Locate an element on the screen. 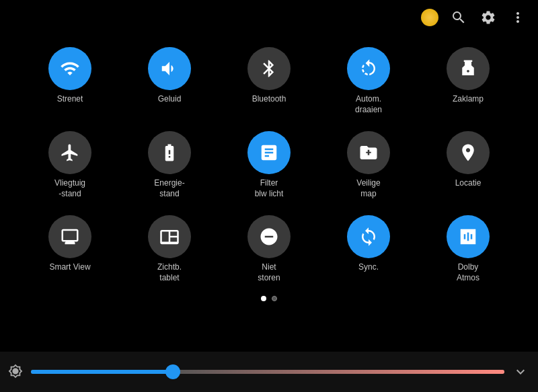 The image size is (538, 392). tile-filter-blw-licht: Filterblw licht is located at coordinates (269, 165).